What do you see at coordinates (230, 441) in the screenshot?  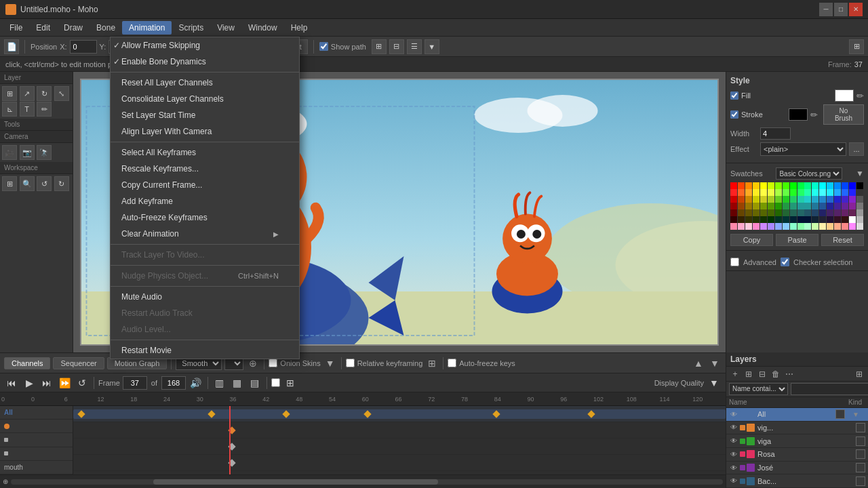 I see `playhead` at bounding box center [230, 441].